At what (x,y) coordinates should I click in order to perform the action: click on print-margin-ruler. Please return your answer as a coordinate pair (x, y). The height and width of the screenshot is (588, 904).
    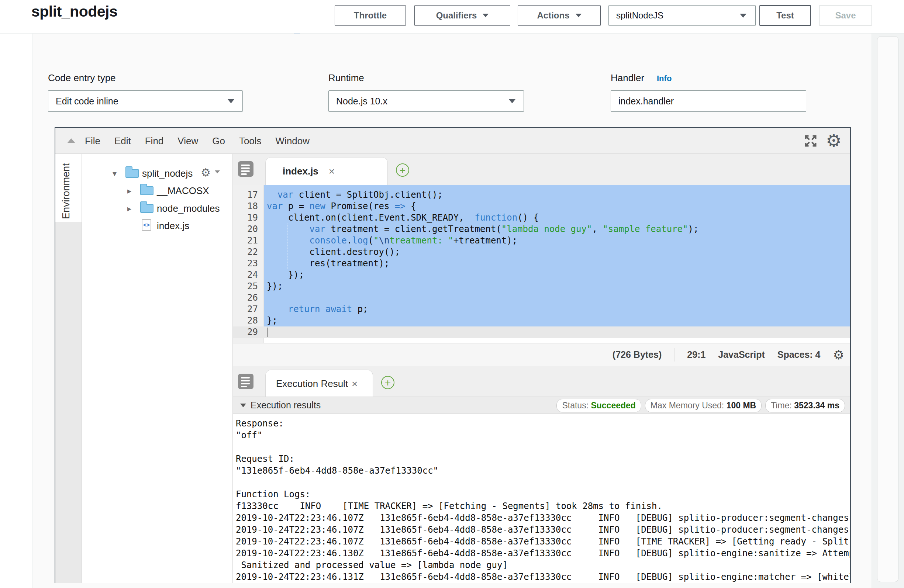
    Looking at the image, I should click on (661, 335).